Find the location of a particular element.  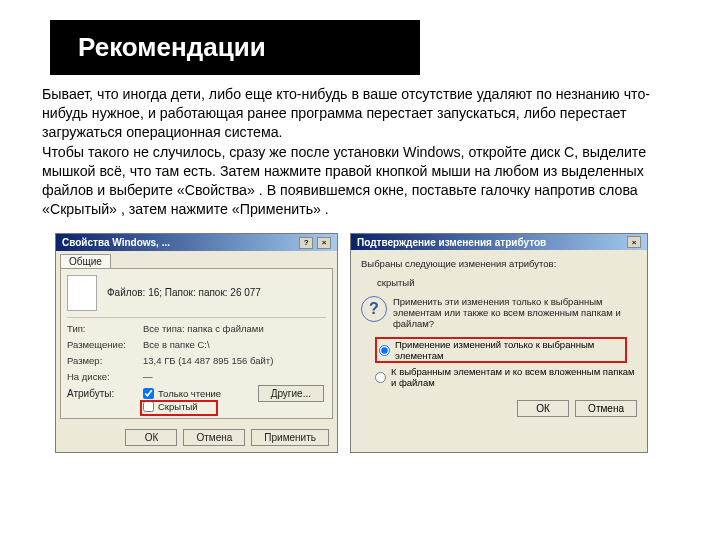

confirm-attr-list: скрытый is located at coordinates (507, 282).